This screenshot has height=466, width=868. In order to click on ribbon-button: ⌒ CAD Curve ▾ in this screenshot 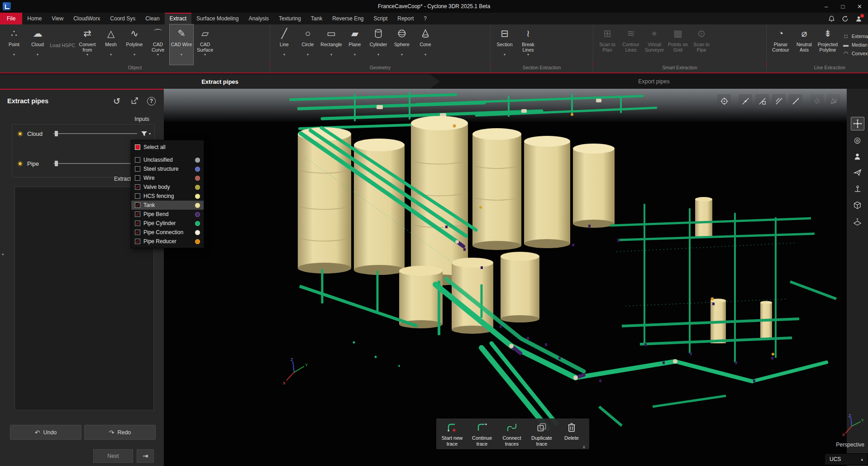, I will do `click(158, 44)`.